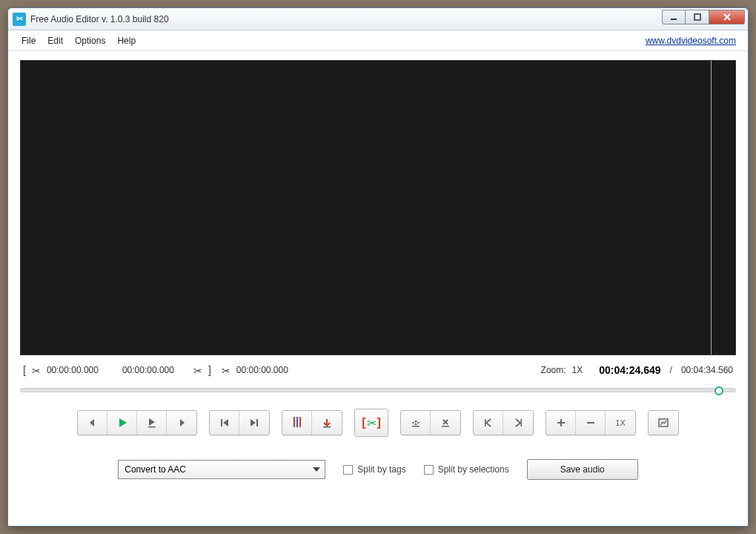 The width and height of the screenshot is (756, 534). What do you see at coordinates (182, 423) in the screenshot?
I see `arrow-right-icon` at bounding box center [182, 423].